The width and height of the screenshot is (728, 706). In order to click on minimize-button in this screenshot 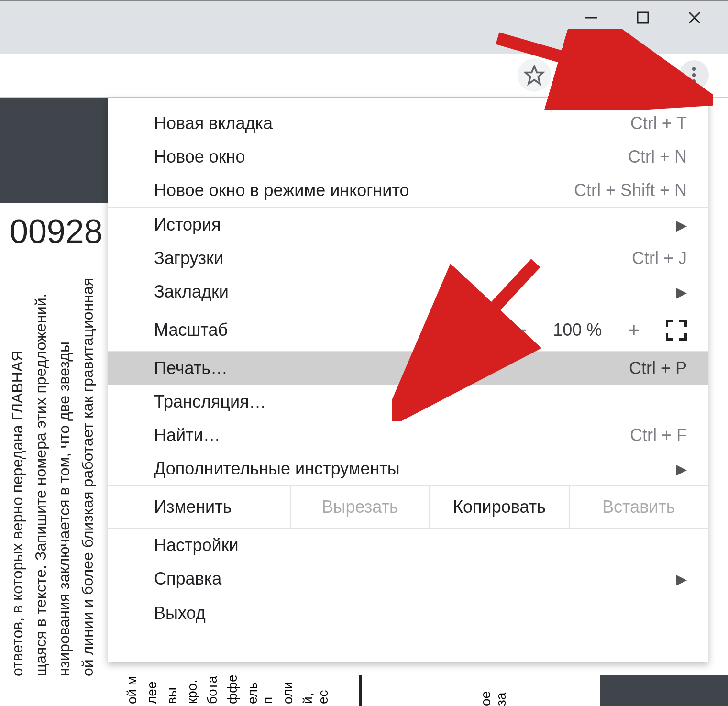, I will do `click(591, 18)`.